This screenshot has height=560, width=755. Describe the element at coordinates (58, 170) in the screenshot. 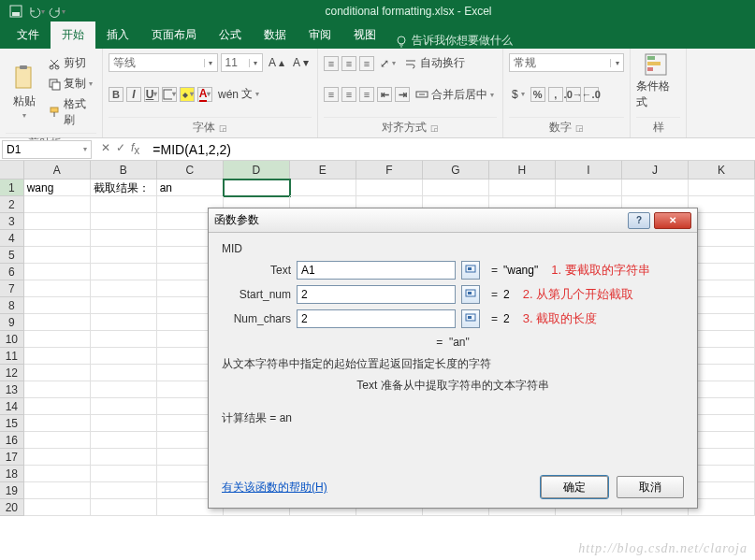

I see `col-header: A` at that location.